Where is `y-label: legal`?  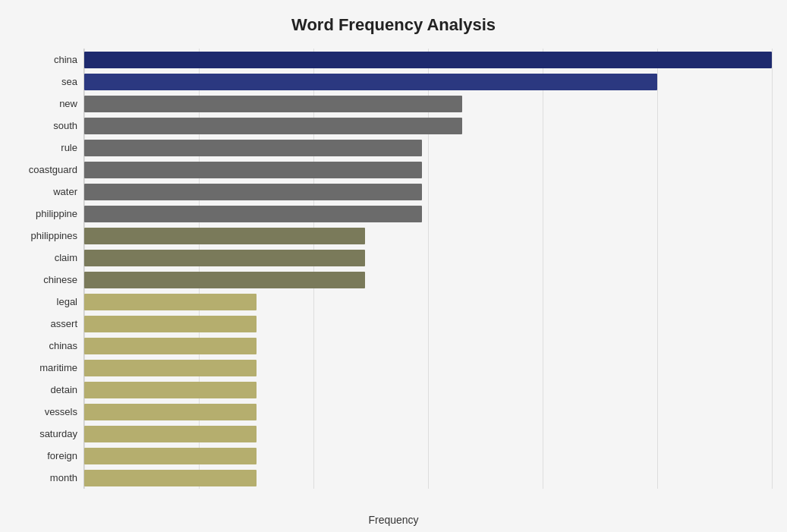
y-label: legal is located at coordinates (67, 302).